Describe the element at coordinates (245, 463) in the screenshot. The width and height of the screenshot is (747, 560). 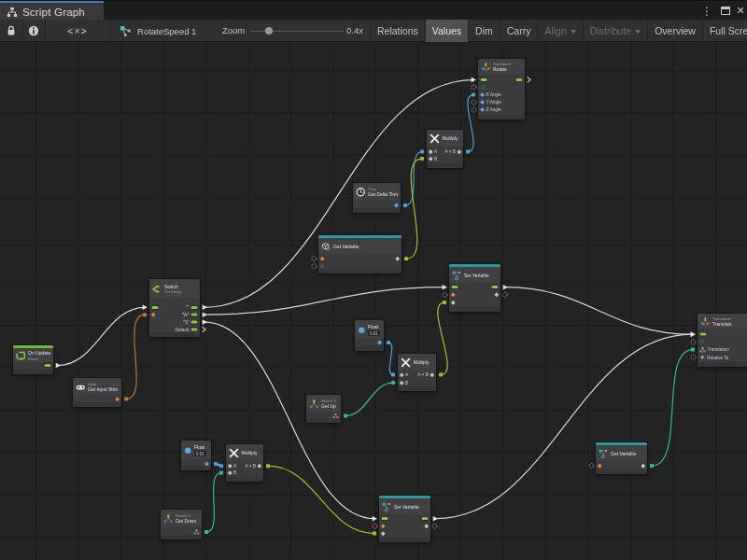
I see `node-multiply_bottom: MultiplyAA × BB` at that location.